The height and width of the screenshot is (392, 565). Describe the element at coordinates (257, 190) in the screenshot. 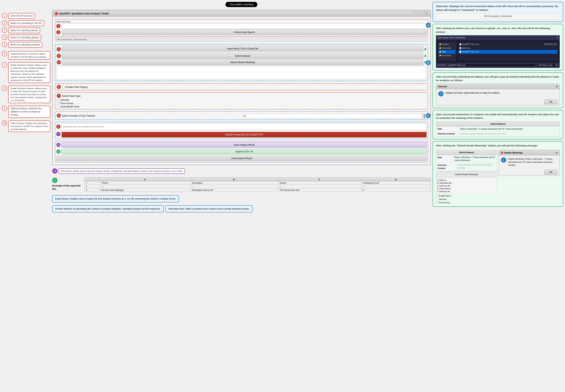

I see `export-row-3: 3 Remote work challenges Participants di…` at that location.